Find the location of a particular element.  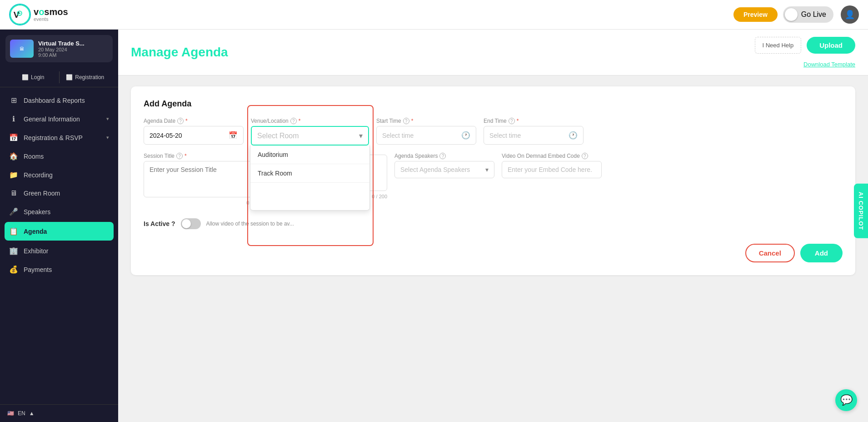

language-selector: 🇺🇸 EN ▲ is located at coordinates (59, 413).